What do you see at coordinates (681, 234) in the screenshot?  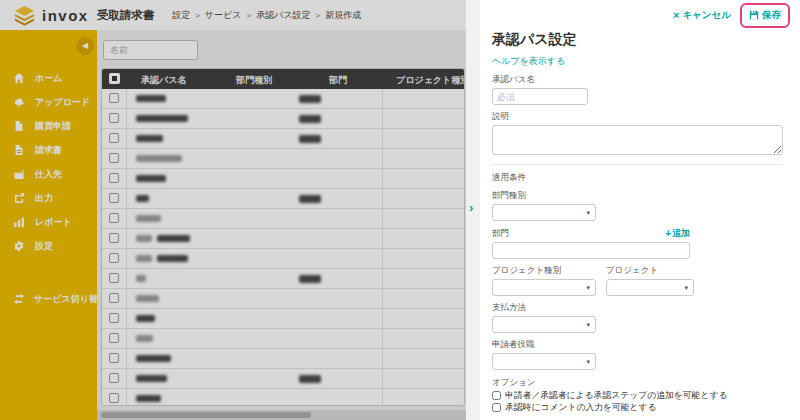 I see `add-label: 追加` at bounding box center [681, 234].